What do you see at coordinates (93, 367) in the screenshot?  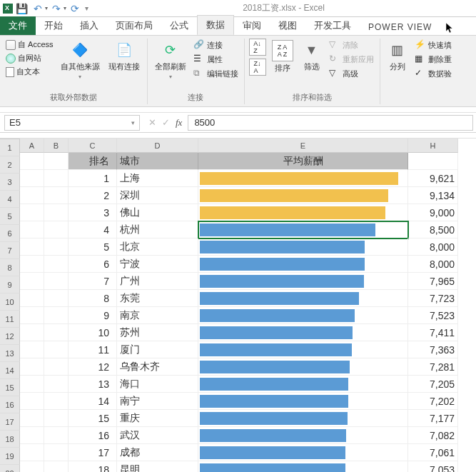 I see `cell-rank: 12` at bounding box center [93, 367].